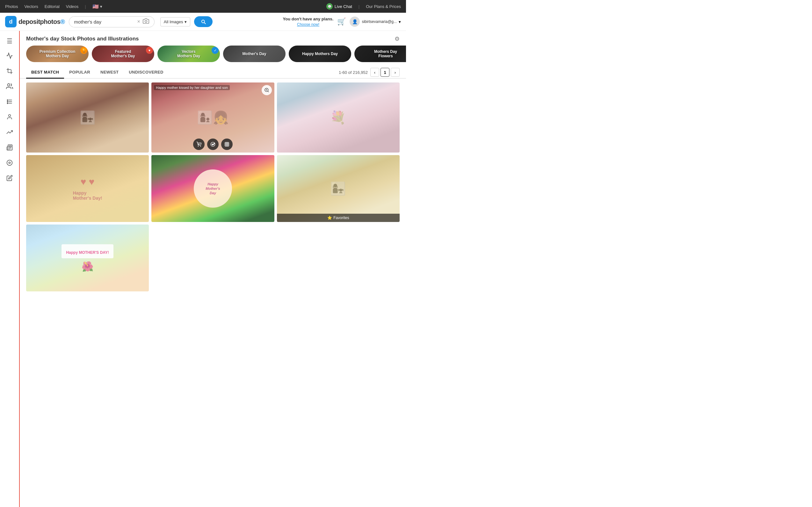  Describe the element at coordinates (341, 218) in the screenshot. I see `favorites-label: Favorites` at that location.